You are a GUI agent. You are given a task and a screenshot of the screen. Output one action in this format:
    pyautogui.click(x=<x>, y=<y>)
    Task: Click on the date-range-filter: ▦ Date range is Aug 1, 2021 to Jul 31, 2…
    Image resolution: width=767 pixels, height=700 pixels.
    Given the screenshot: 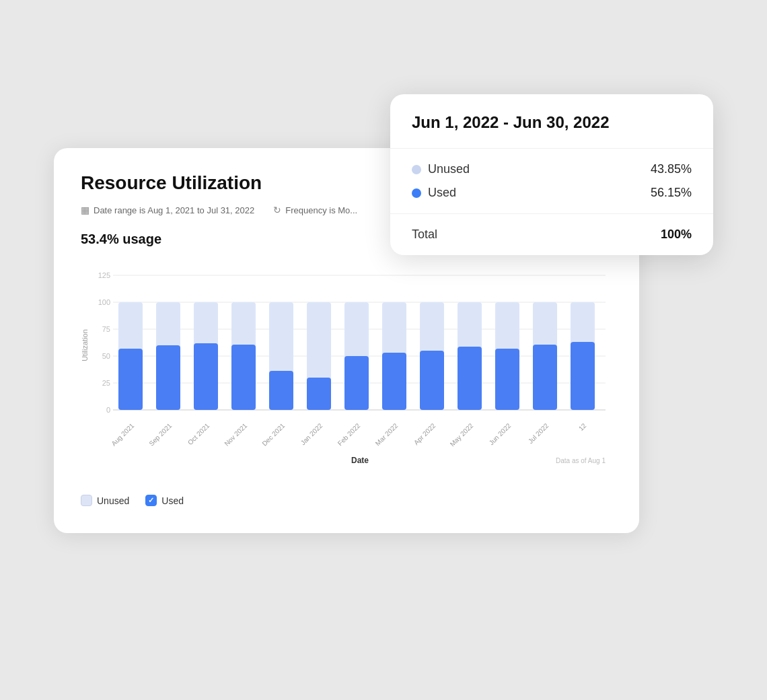 What is the action you would take?
    pyautogui.click(x=168, y=210)
    